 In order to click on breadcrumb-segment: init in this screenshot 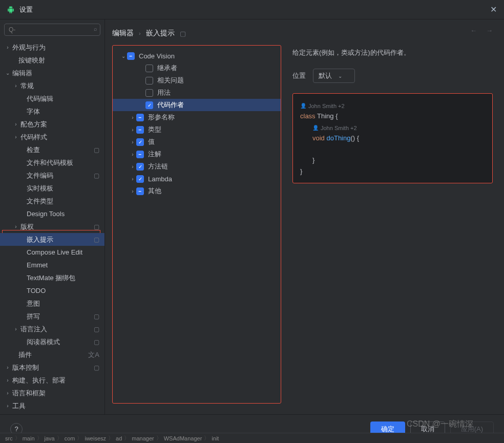, I will do `click(215, 438)`.